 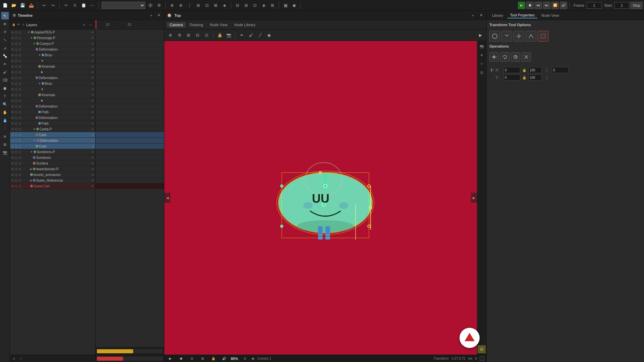 I want to click on timeline-add-btn: +, so click(x=151, y=15).